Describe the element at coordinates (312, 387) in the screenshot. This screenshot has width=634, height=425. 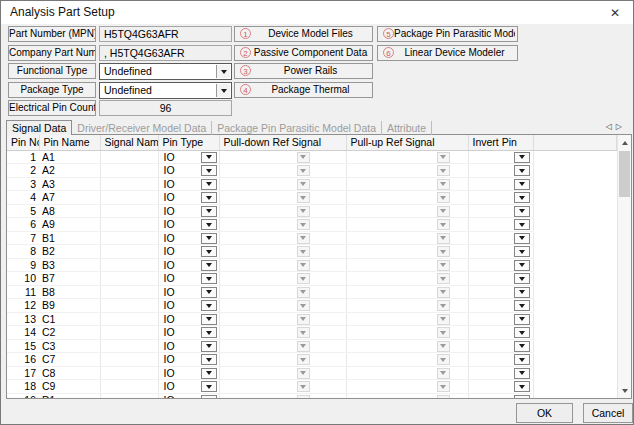
I see `table-row: 18 C9 IO` at that location.